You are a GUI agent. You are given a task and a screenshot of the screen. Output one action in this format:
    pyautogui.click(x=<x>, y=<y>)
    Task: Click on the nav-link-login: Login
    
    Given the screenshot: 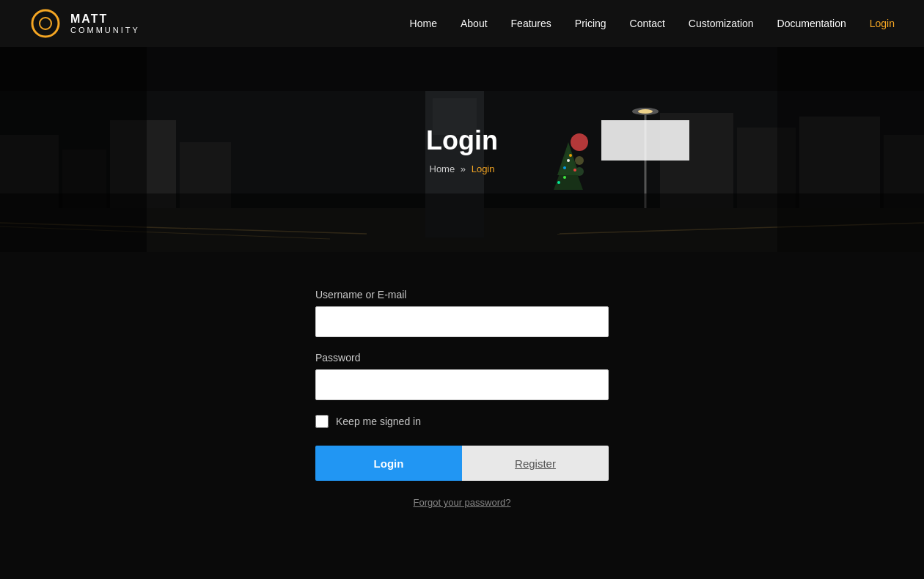 What is the action you would take?
    pyautogui.click(x=882, y=23)
    